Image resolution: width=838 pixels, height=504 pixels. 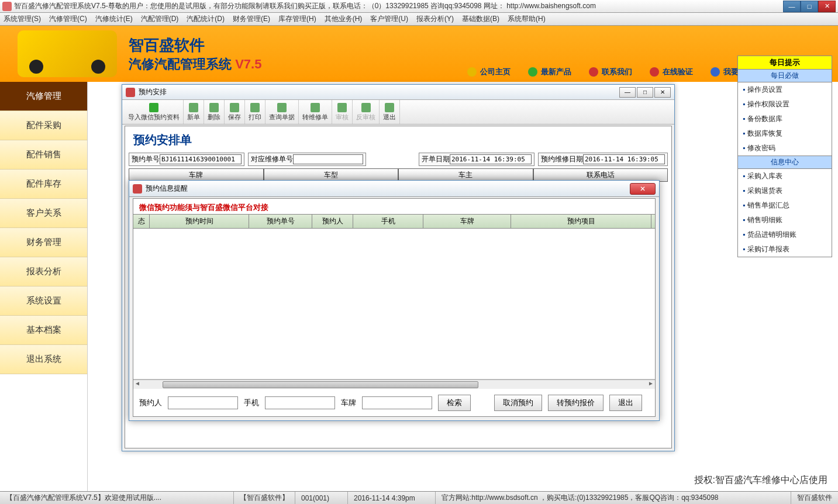 What do you see at coordinates (142, 221) in the screenshot?
I see `grid-column-header: 态` at bounding box center [142, 221].